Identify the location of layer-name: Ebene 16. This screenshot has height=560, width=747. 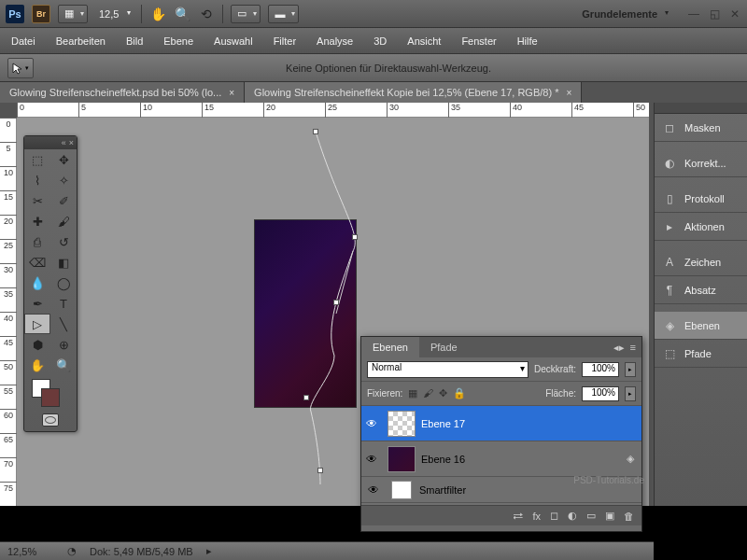
(520, 459).